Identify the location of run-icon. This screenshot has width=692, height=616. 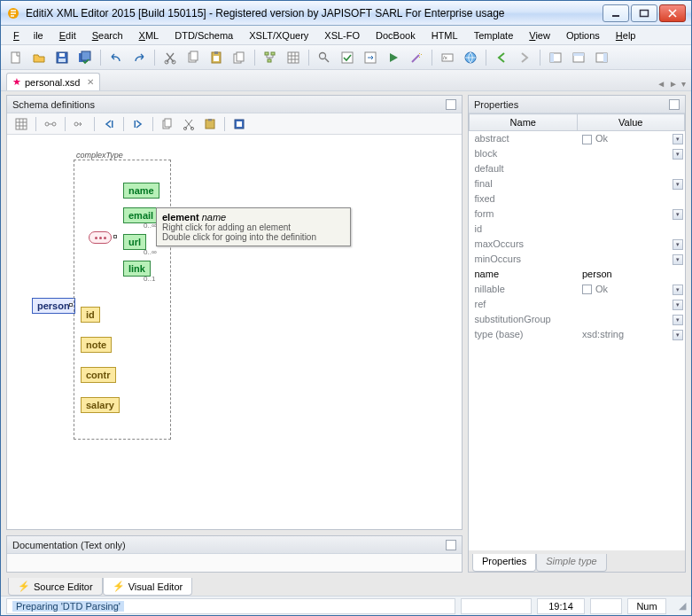
(393, 58).